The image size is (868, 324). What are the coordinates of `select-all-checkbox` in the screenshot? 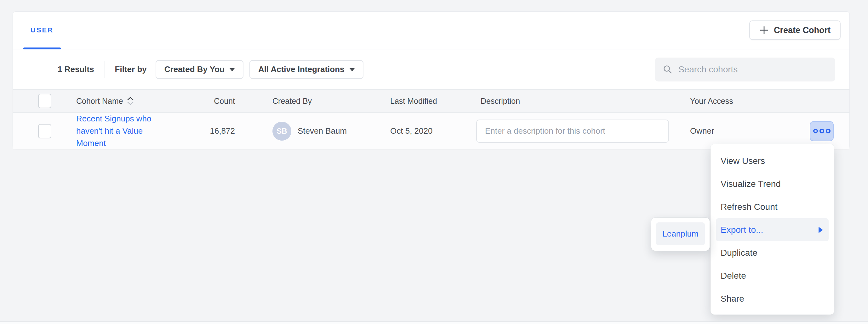 It's located at (44, 101).